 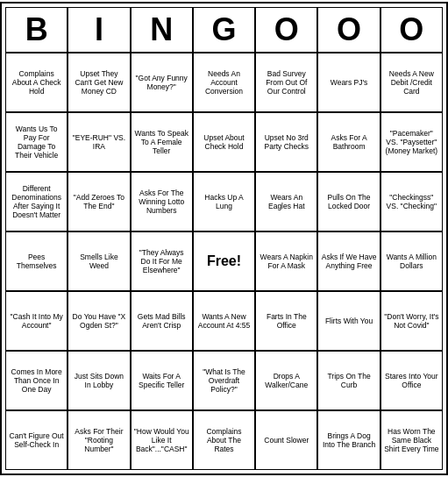 What do you see at coordinates (224, 321) in the screenshot?
I see `bingo-cell: Wants A New Account At 4:55` at bounding box center [224, 321].